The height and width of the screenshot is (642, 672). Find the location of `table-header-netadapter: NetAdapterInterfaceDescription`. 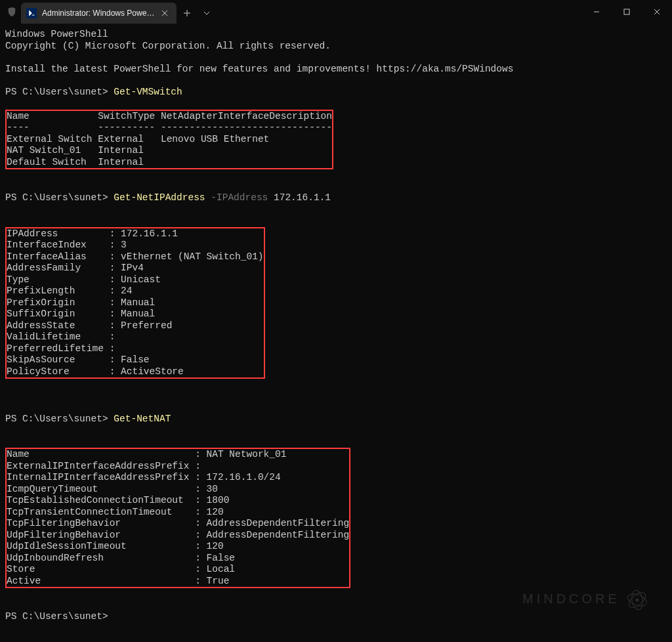

table-header-netadapter: NetAdapterInterfaceDescription is located at coordinates (247, 116).